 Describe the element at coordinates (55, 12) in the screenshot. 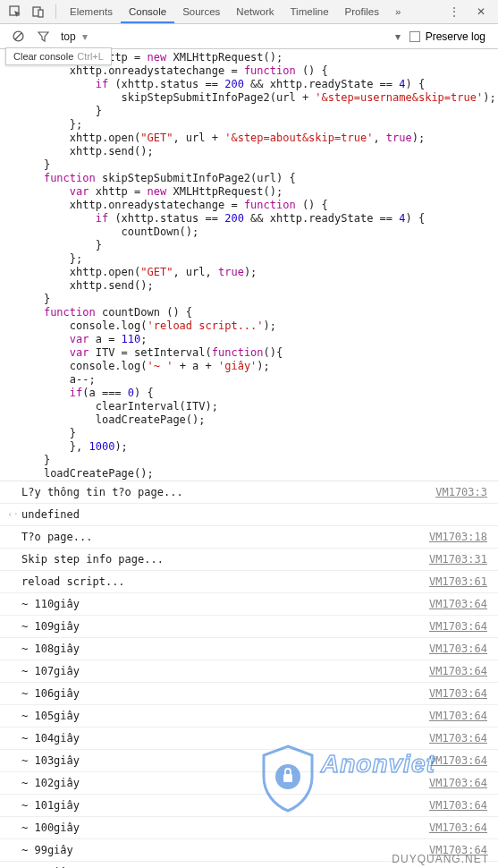

I see `separator` at that location.